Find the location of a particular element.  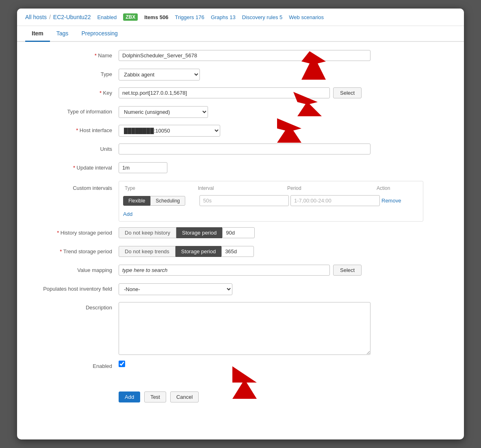

value-mapping-input is located at coordinates (224, 270).